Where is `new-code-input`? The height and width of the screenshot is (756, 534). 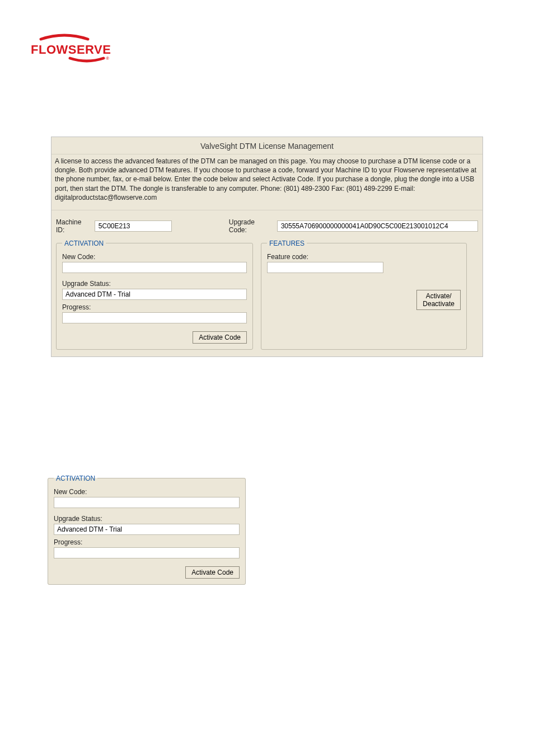 new-code-input is located at coordinates (154, 267).